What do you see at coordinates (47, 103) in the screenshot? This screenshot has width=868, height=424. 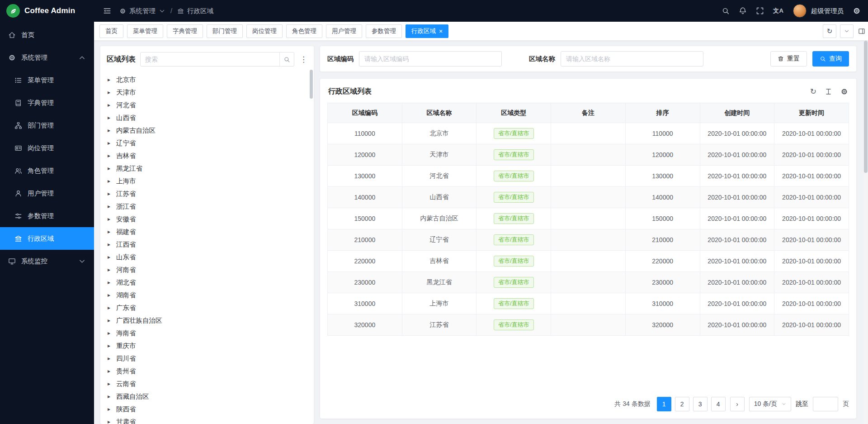 I see `sidebar-item-dict-management: 字典管理` at bounding box center [47, 103].